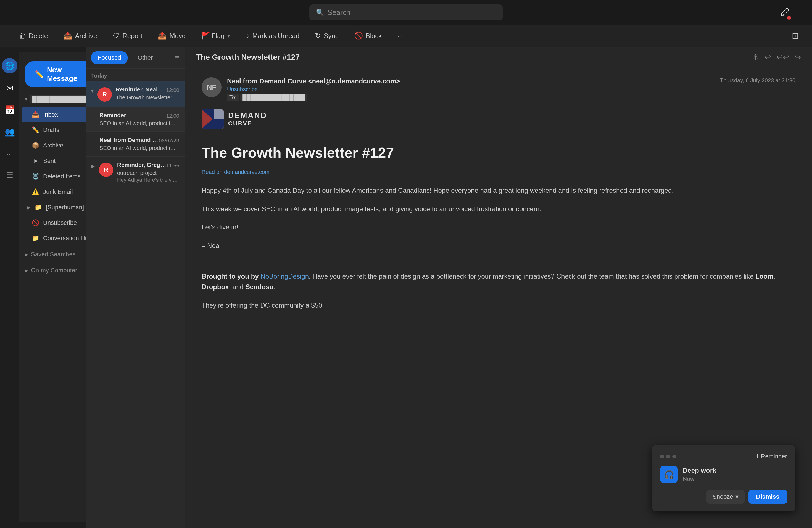 This screenshot has height=528, width=812. Describe the element at coordinates (43, 288) in the screenshot. I see `sidebar: 🌐 ✉ 📅 👥 ··· ☰ ✏️ New Message ▾ █████████…` at that location.